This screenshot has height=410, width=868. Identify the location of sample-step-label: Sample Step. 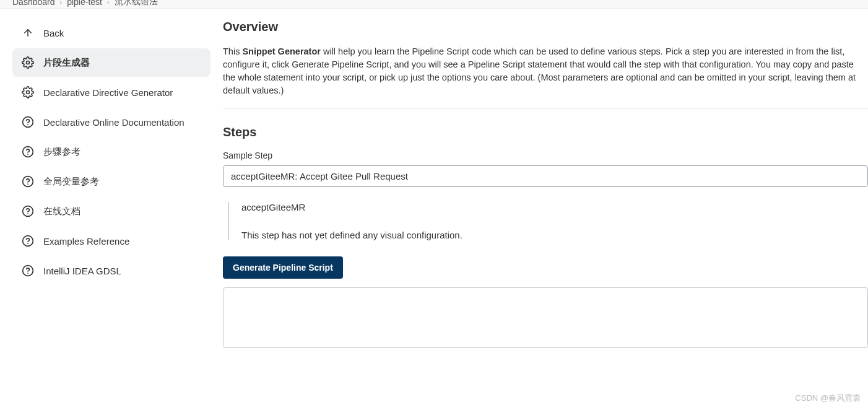
(545, 155).